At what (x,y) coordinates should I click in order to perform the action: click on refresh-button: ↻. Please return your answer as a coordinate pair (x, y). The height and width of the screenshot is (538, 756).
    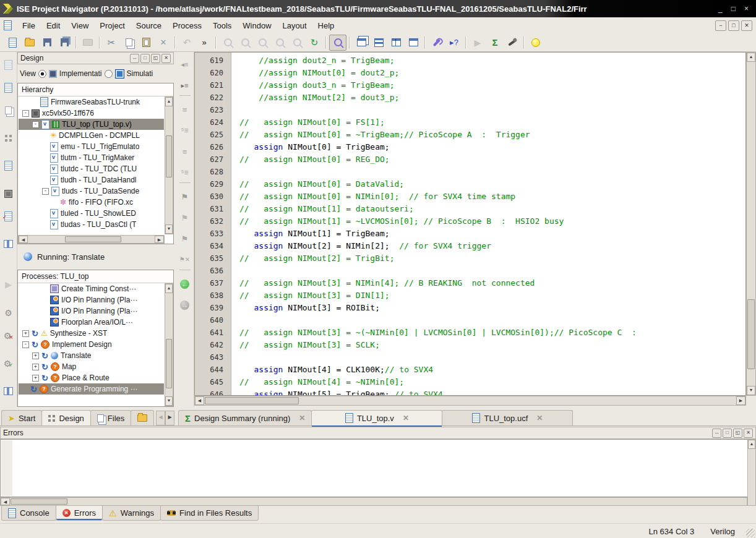
    Looking at the image, I should click on (314, 43).